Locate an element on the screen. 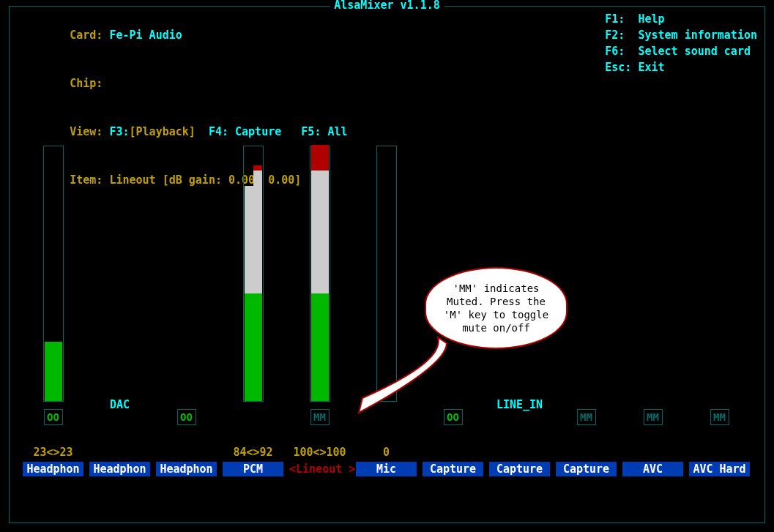 This screenshot has width=774, height=532. channel: MM100<>100<Lineout > is located at coordinates (319, 303).